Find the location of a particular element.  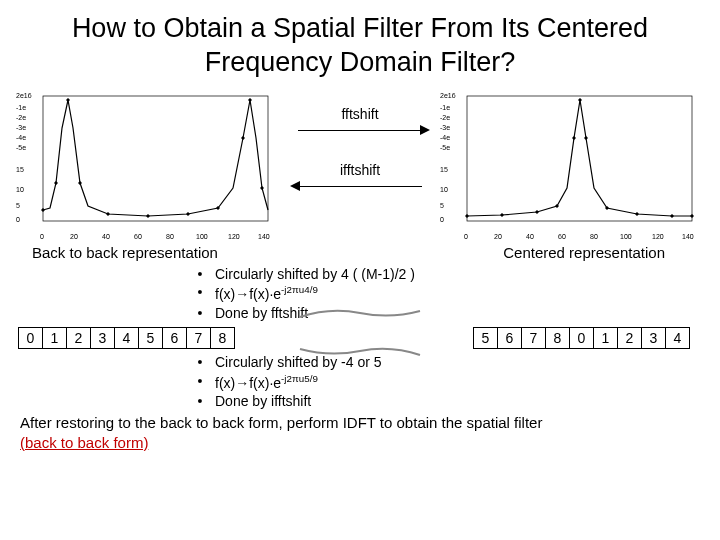

arrows-mid: fftshift ifftshift is located at coordinates (360, 162).